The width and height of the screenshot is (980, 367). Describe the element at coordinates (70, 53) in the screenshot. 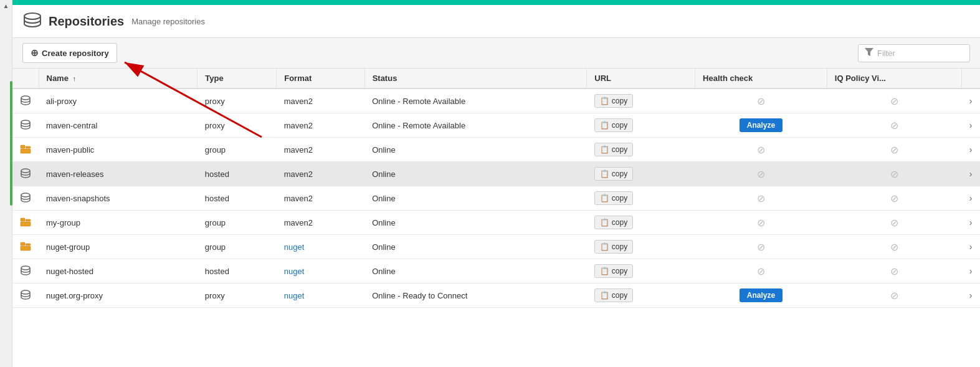

I see `create-repository-button: ⊕ Create repository` at that location.